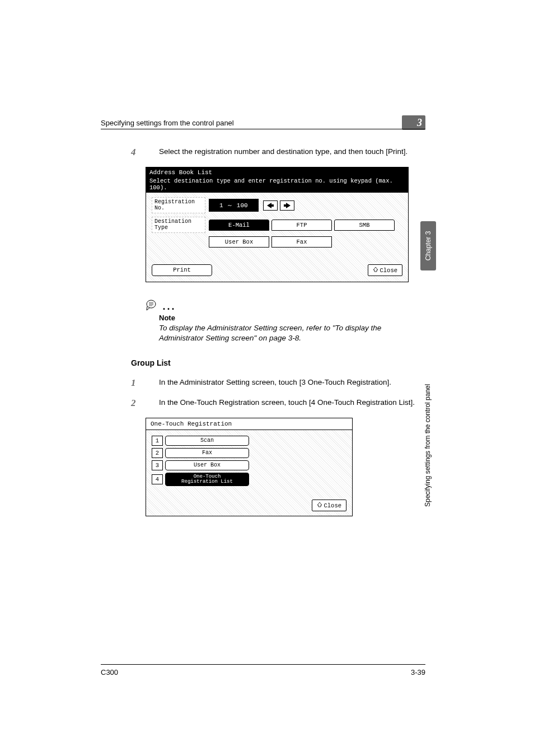  I want to click on close-button: Close, so click(385, 270).